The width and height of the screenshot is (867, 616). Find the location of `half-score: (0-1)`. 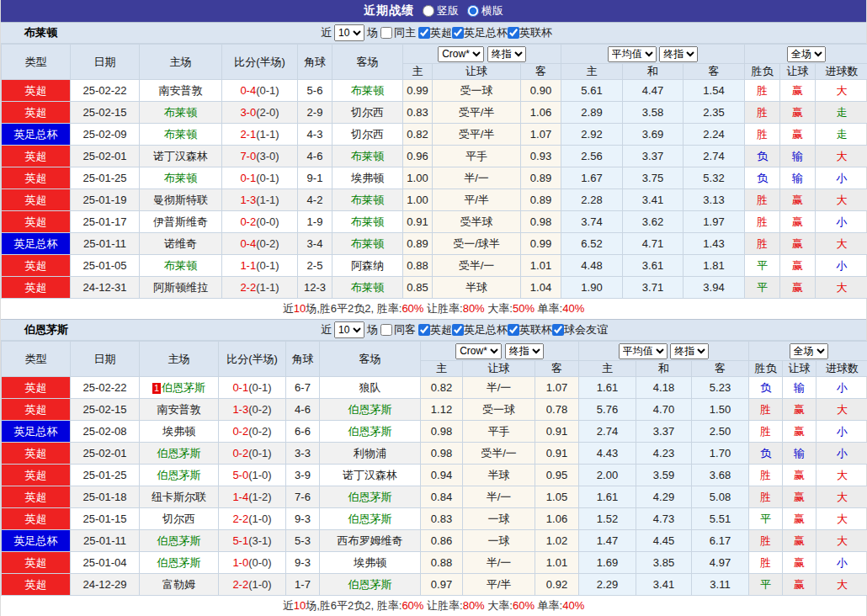

half-score: (0-1) is located at coordinates (268, 91).